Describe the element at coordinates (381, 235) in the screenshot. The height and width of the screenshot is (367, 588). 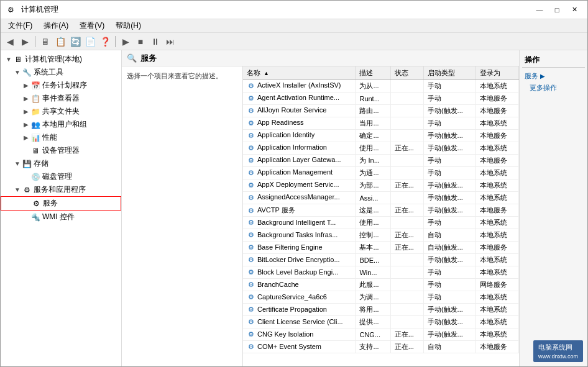
I see `table-row: ⚙Background Tasks Infras... 控制... 正在... …` at that location.